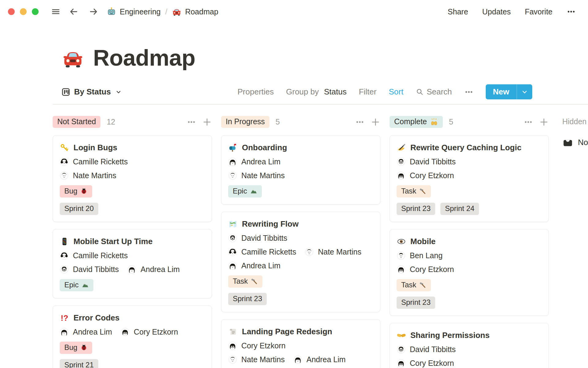 This screenshot has width=588, height=368. Describe the element at coordinates (401, 335) in the screenshot. I see `handshake-icon` at that location.